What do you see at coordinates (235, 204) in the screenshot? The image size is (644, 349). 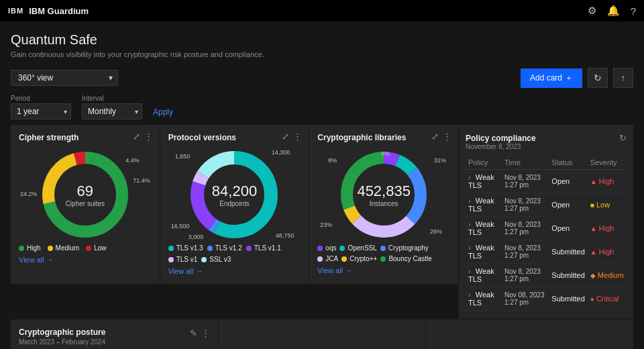 I see `protocol-versions-card: Protocol versions ⤢ ⋮ 1,650 14,300 16,50…` at bounding box center [235, 204].